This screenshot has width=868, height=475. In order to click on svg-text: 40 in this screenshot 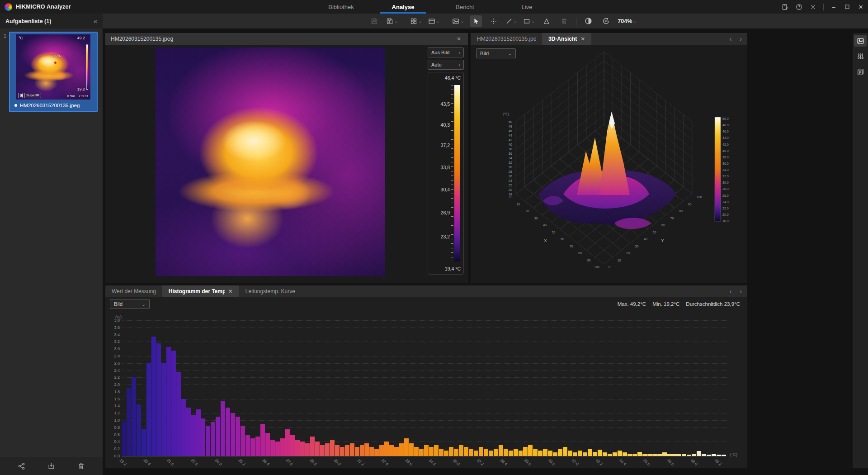, I will do `click(646, 239)`.